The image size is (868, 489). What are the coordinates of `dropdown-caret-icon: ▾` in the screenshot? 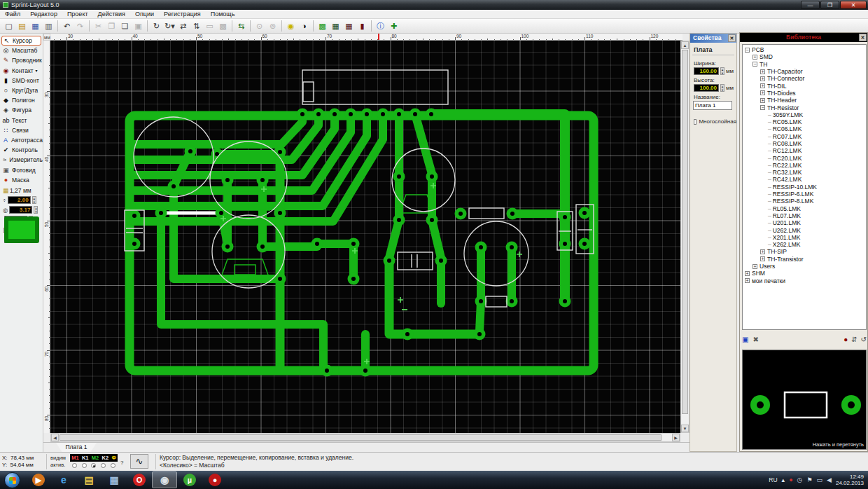 It's located at (36, 70).